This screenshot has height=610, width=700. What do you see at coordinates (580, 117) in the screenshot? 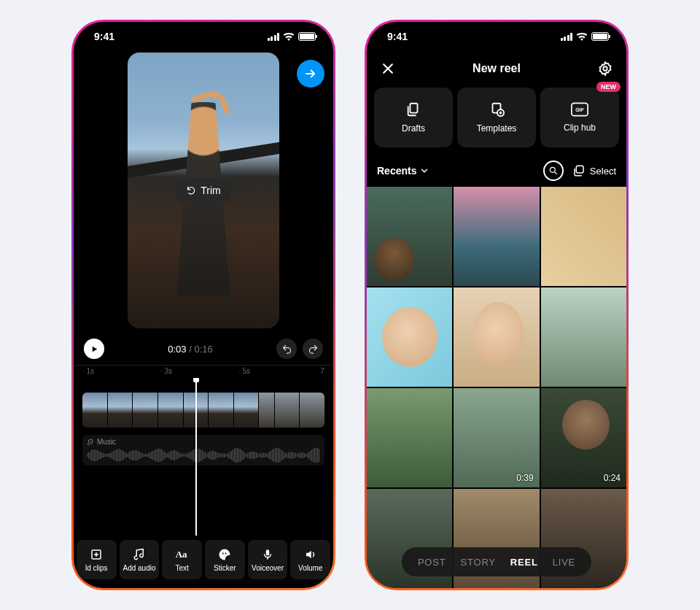
I see `source-clip-hub: NEW GIF Clip hub` at bounding box center [580, 117].